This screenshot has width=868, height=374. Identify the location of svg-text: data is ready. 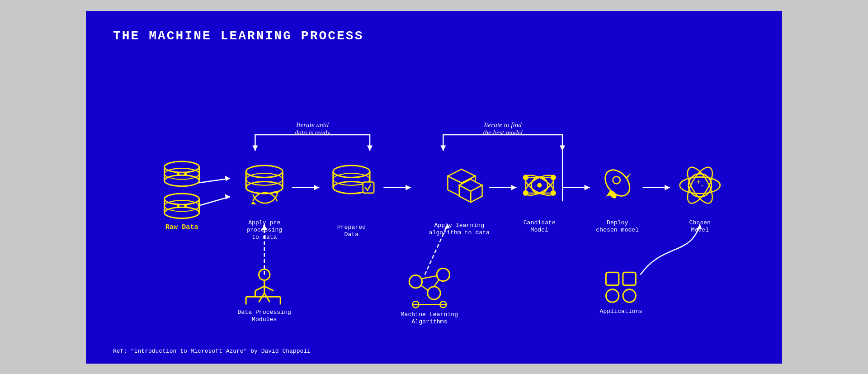
(313, 132).